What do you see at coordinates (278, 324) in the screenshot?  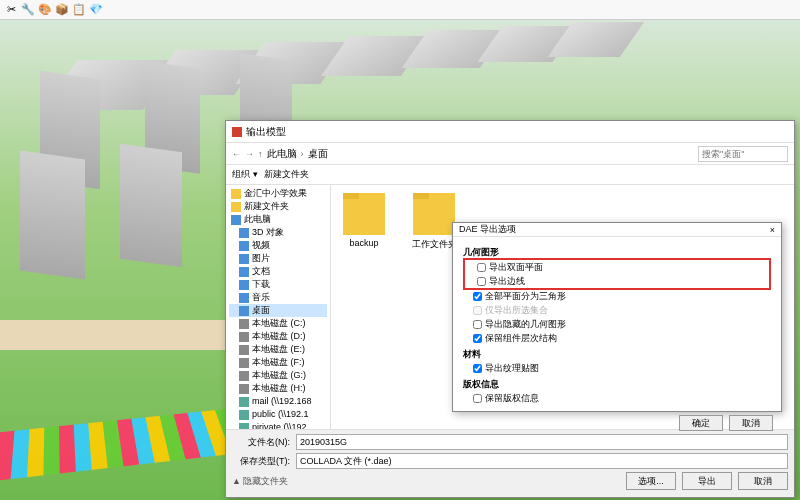 I see `tree-item: 本地磁盘 (C:)` at bounding box center [278, 324].